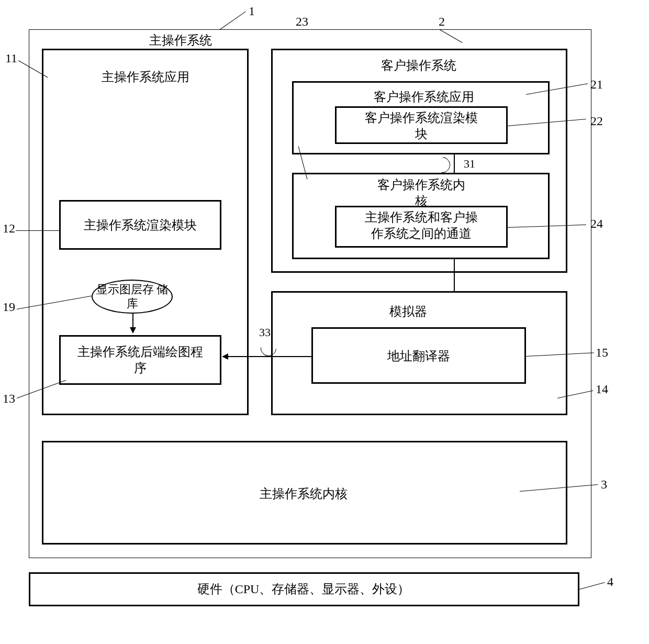 The height and width of the screenshot is (644, 649). Describe the element at coordinates (424, 97) in the screenshot. I see `guest-app-title: 客户操作系统应用` at that location.